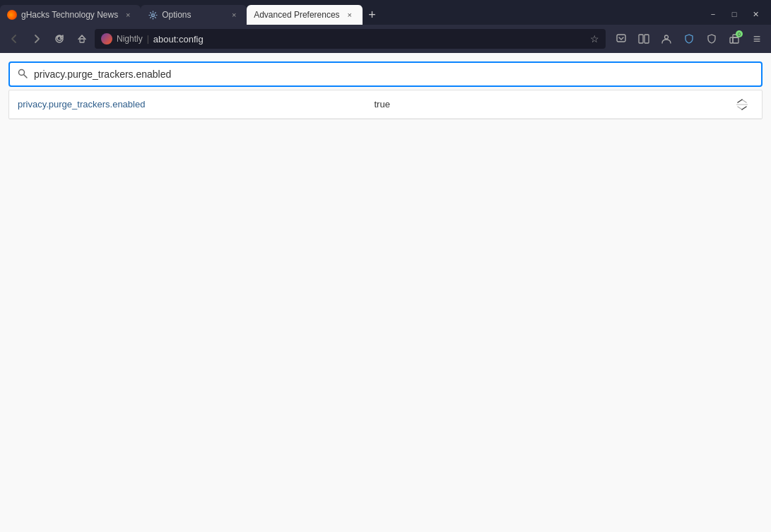 The image size is (771, 532). Describe the element at coordinates (14, 39) in the screenshot. I see `back-button` at that location.